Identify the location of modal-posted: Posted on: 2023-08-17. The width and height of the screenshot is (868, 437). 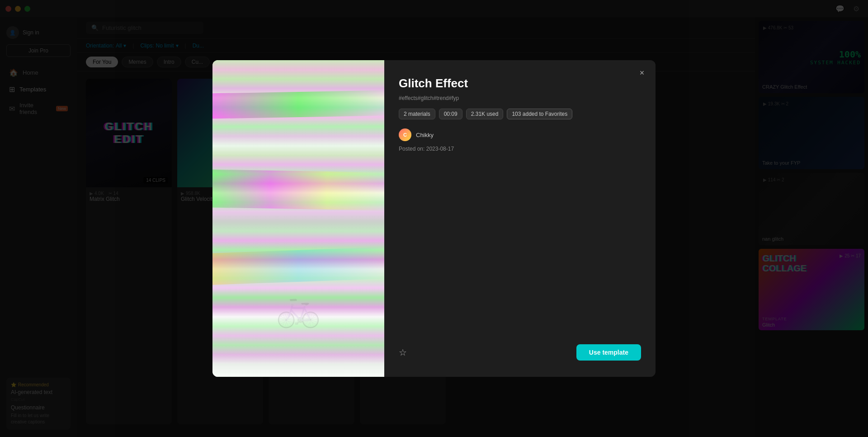
(520, 149).